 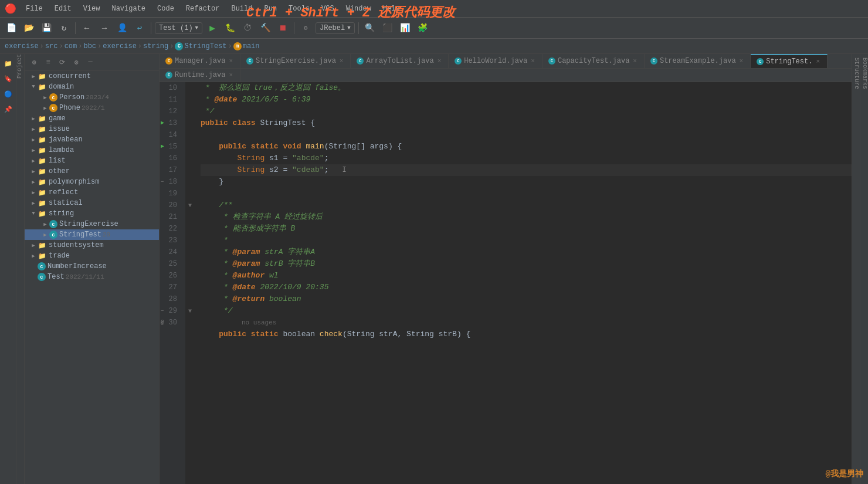 I want to click on tab-stringtest-java: C StringTest. ×, so click(x=789, y=61).